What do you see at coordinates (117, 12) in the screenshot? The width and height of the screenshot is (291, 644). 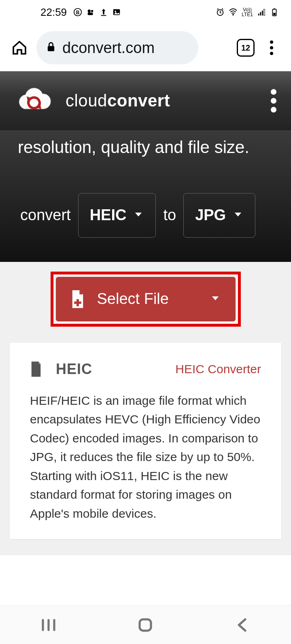 I see `image-icon` at bounding box center [117, 12].